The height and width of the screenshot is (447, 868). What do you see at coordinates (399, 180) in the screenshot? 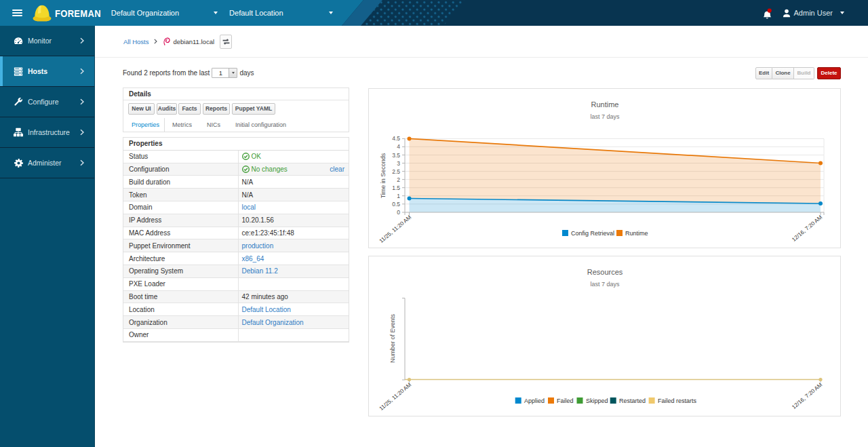
I see `svg-text: 2` at bounding box center [399, 180].